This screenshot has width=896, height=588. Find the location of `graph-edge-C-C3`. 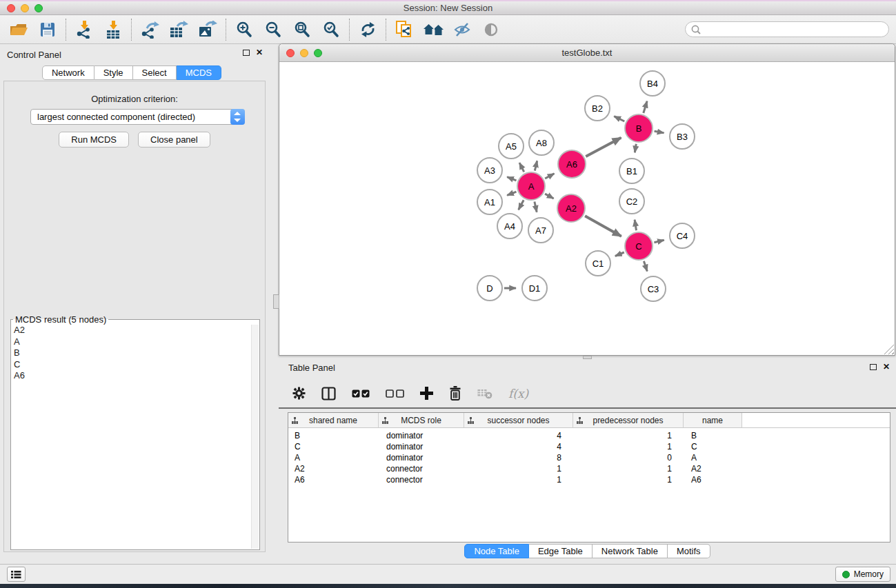

graph-edge-C-C3 is located at coordinates (646, 266).